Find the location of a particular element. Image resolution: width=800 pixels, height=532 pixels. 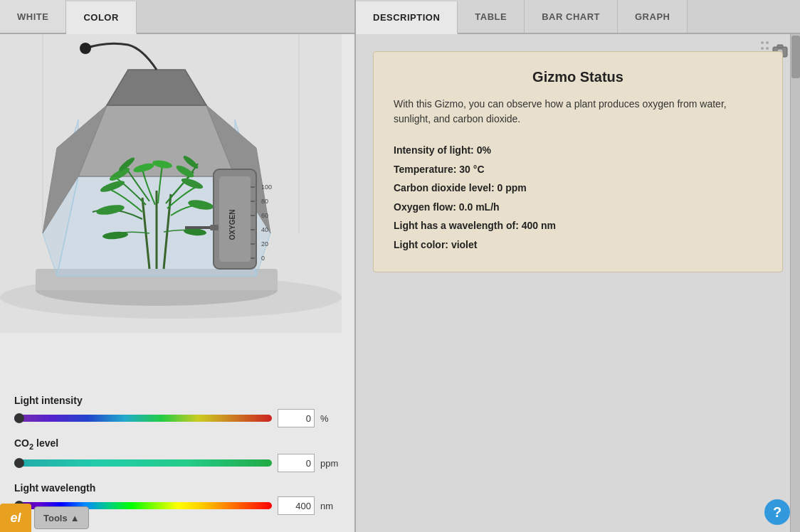

field-label-5: Light color: is located at coordinates (421, 245).